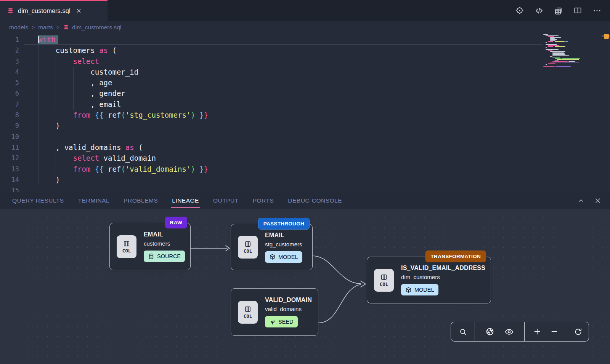  What do you see at coordinates (263, 201) in the screenshot?
I see `panel-tab-ports: PORTS` at bounding box center [263, 201].